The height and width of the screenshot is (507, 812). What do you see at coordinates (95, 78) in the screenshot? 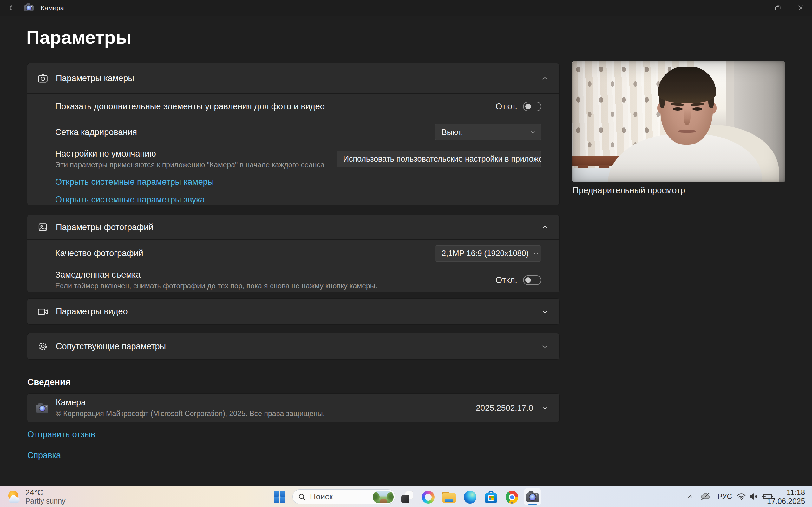
I see `camera-settings-title: Параметры камеры` at bounding box center [95, 78].